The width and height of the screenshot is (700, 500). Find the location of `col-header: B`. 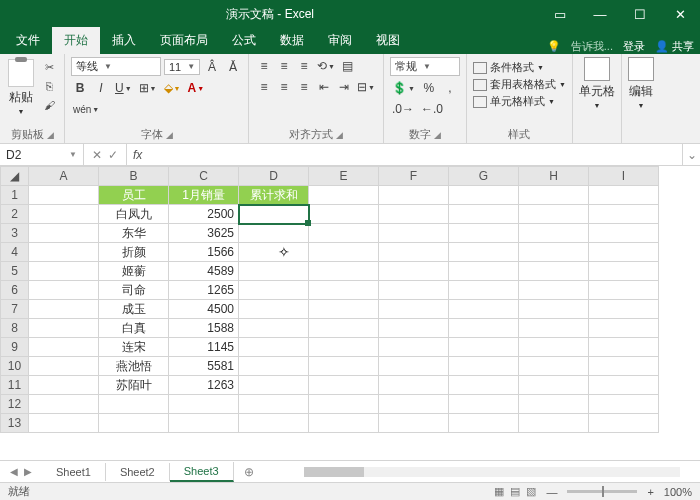

col-header: B is located at coordinates (134, 176).